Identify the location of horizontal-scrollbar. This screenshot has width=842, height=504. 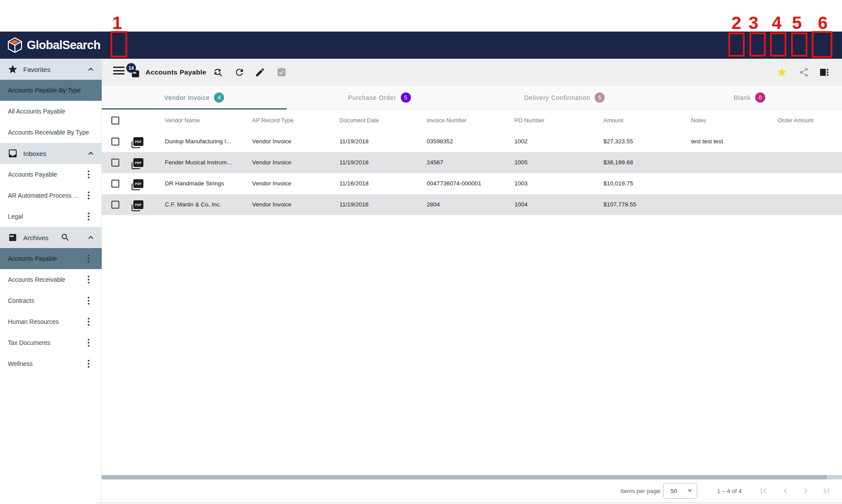
(472, 477).